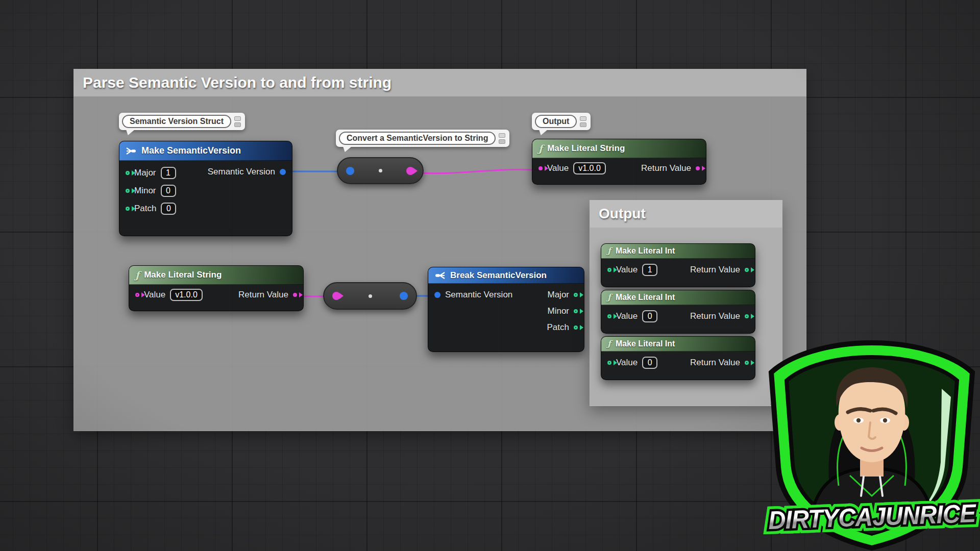 This screenshot has height=551, width=980. What do you see at coordinates (206, 189) in the screenshot?
I see `node-make-semanticversion: Make SemanticVersion Major 1 Minor 0 Pat…` at bounding box center [206, 189].